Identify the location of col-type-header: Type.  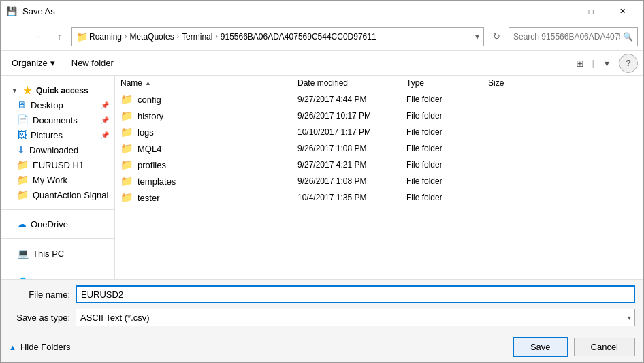
(447, 83).